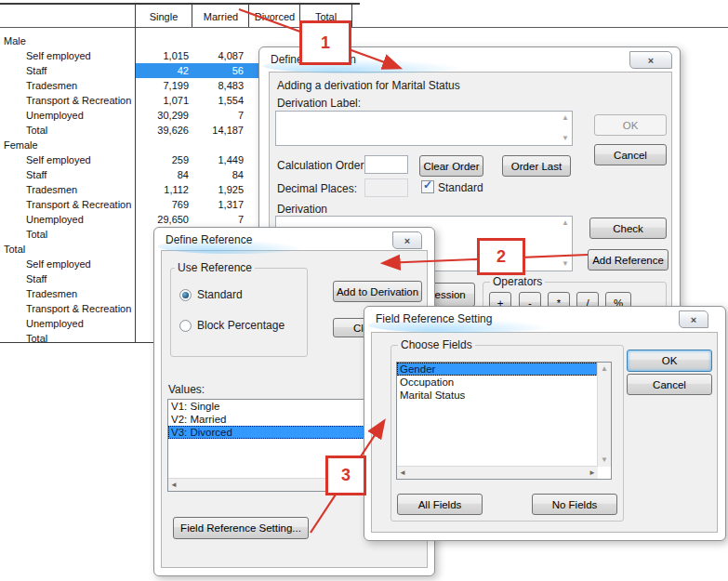 The width and height of the screenshot is (728, 581). I want to click on callout-2-badge: 2, so click(501, 257).